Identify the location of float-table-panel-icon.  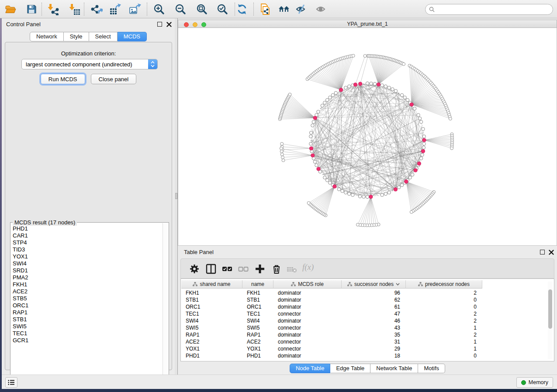
(543, 252).